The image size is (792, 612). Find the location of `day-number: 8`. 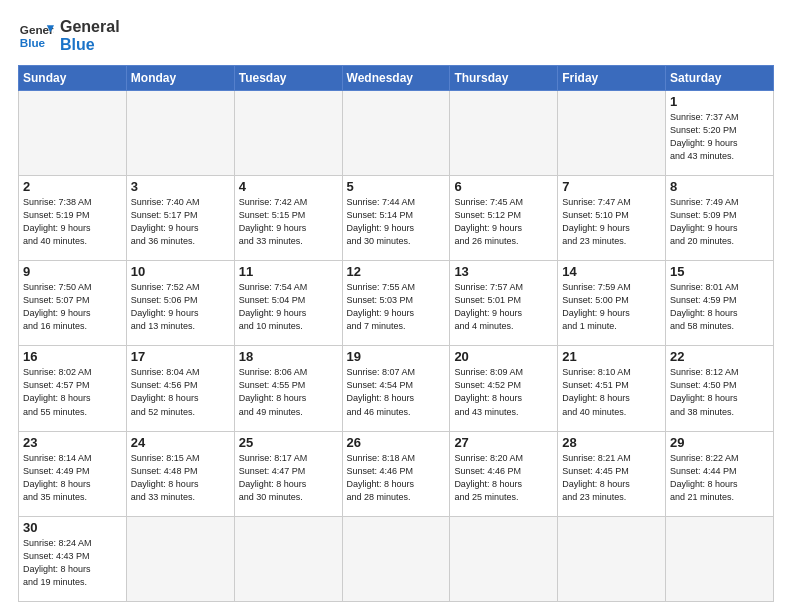

day-number: 8 is located at coordinates (720, 186).